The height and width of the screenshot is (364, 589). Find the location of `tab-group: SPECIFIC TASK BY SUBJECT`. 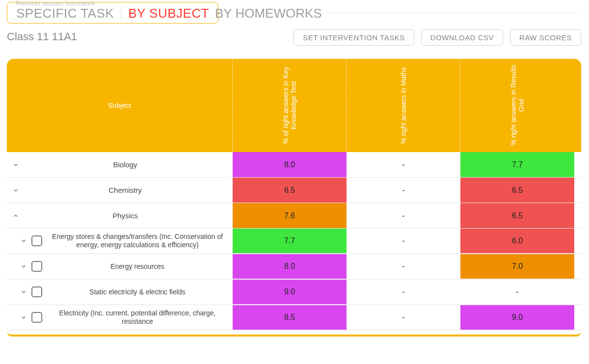

tab-group: SPECIFIC TASK BY SUBJECT is located at coordinates (113, 13).